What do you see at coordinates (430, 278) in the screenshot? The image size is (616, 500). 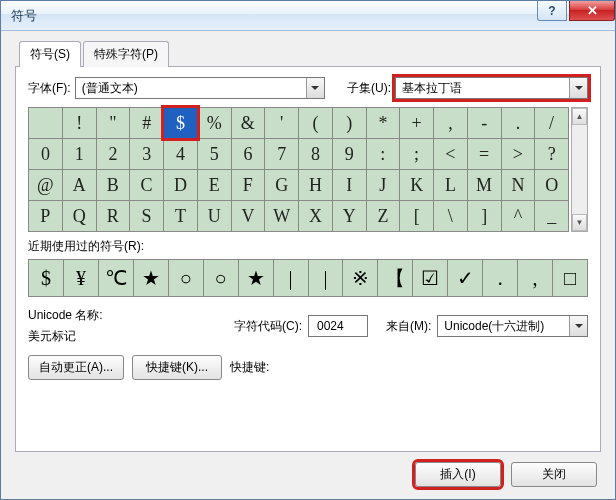 I see `recent-symbol-cell: ☑` at bounding box center [430, 278].